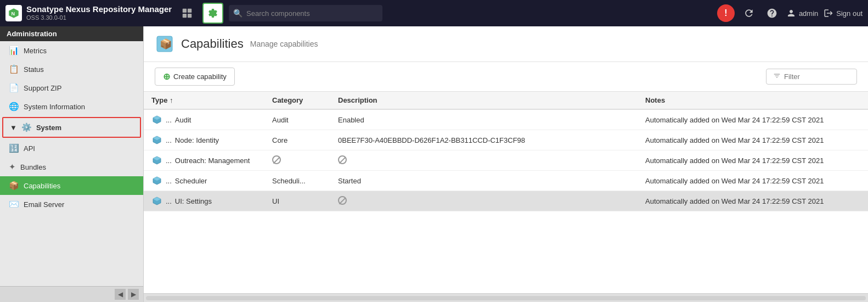  Describe the element at coordinates (13, 14) in the screenshot. I see `svg-text: N` at that location.